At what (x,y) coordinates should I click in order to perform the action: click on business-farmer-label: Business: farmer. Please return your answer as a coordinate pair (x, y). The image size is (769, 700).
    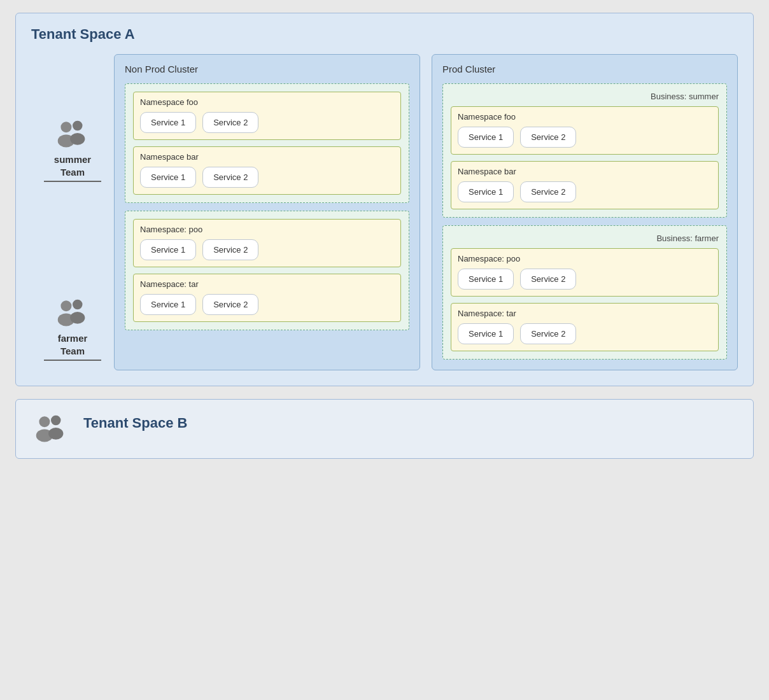
    Looking at the image, I should click on (584, 238).